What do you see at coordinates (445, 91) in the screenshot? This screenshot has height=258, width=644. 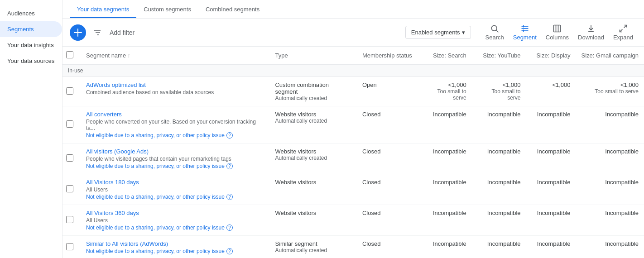 I see `size-cell-0: <1,000Too small to serve` at bounding box center [445, 91].